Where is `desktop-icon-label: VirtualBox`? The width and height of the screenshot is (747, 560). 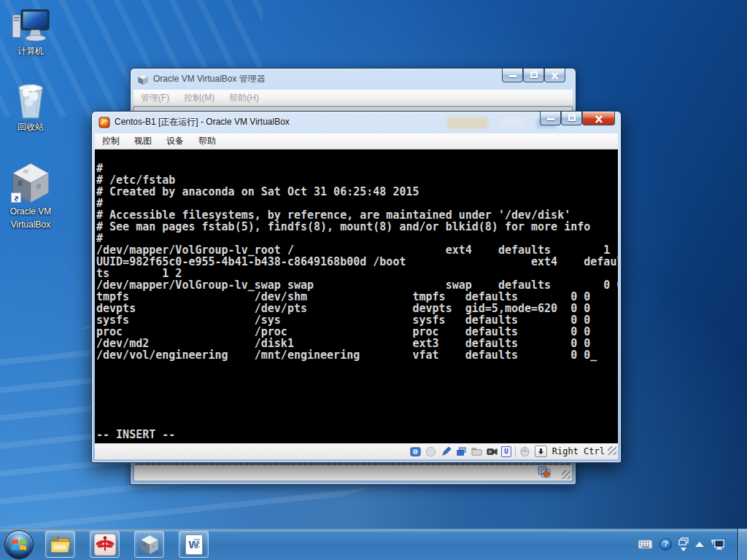
desktop-icon-label: VirtualBox is located at coordinates (31, 225).